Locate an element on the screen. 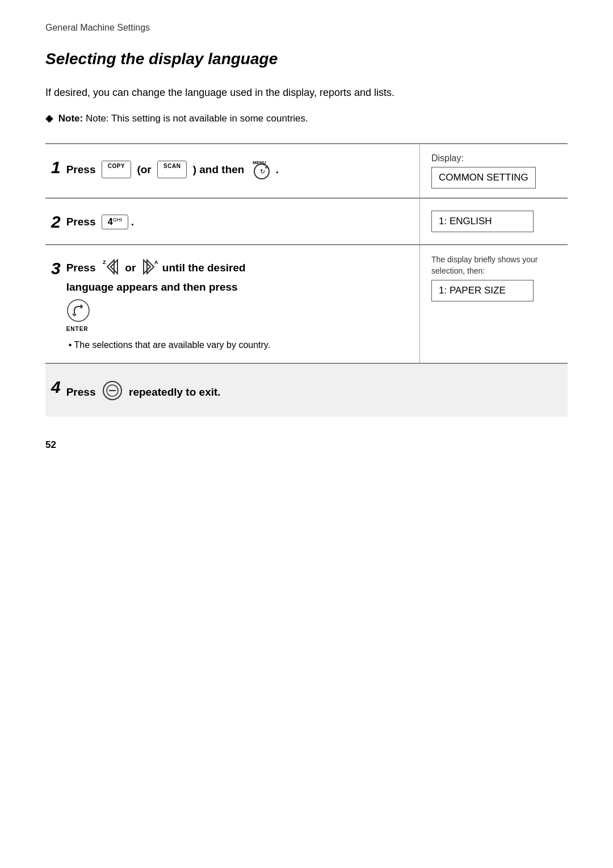 This screenshot has width=613, height=868. step-3-number: 3 is located at coordinates (56, 269).